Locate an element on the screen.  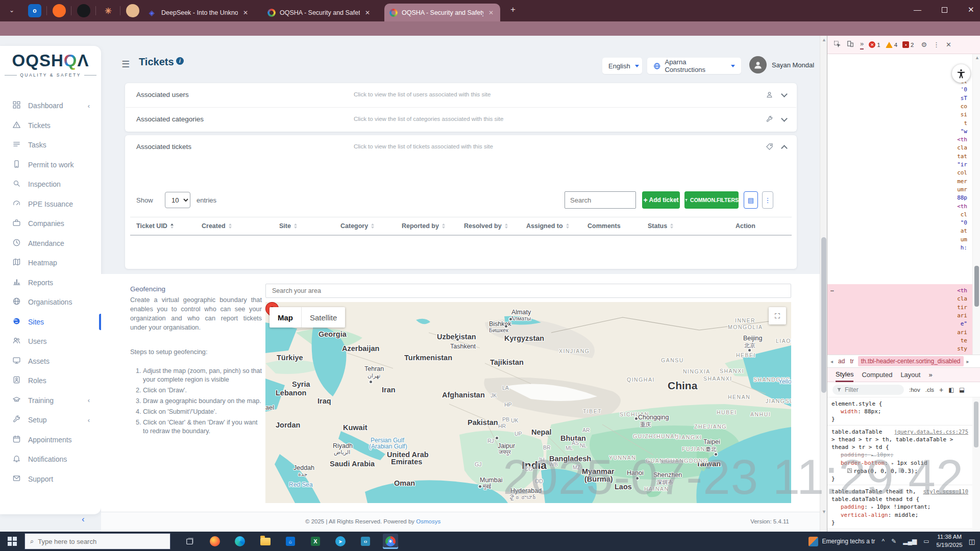
v-scrollbar-thumb is located at coordinates (977, 286).